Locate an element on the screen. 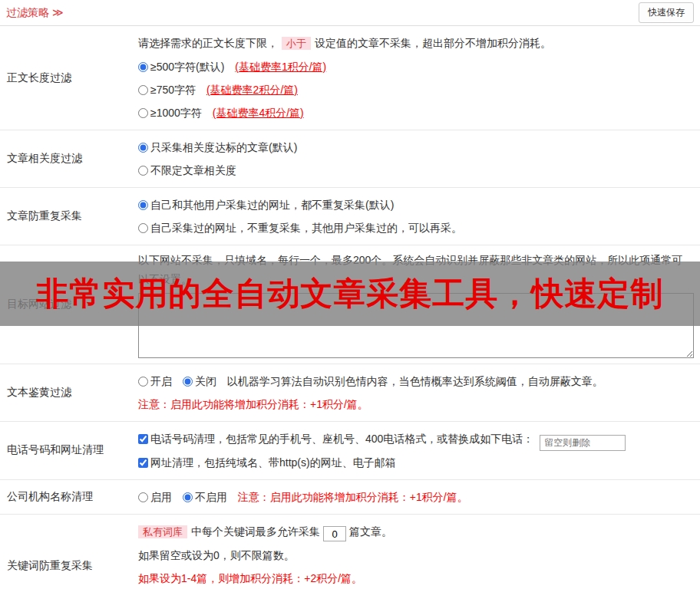  section-label-dedup: 文章防重复采集 is located at coordinates (68, 216).